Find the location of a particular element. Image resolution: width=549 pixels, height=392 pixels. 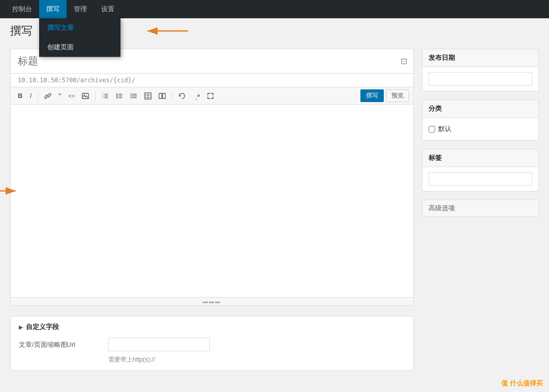

advanced-options-label: 高级选项 is located at coordinates (442, 208).